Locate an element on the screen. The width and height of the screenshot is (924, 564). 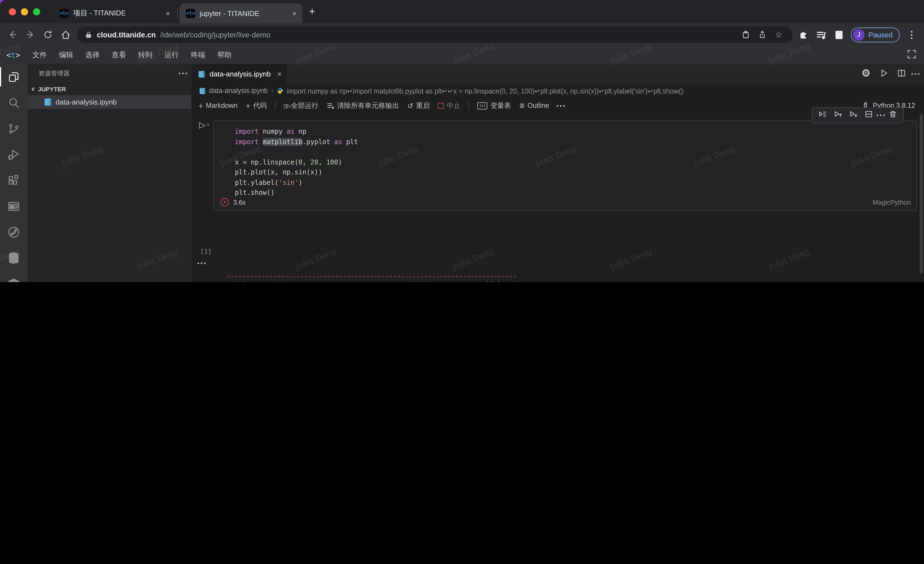
cell-more-actions-icon is located at coordinates (881, 115).